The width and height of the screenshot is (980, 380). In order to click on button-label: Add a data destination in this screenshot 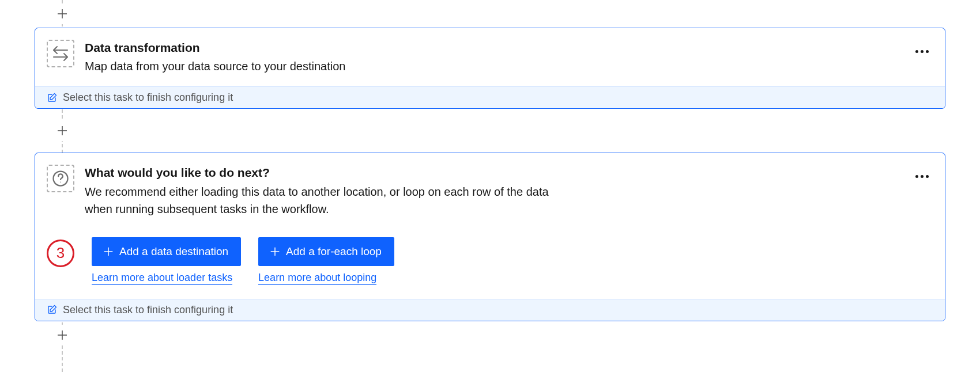, I will do `click(174, 252)`.